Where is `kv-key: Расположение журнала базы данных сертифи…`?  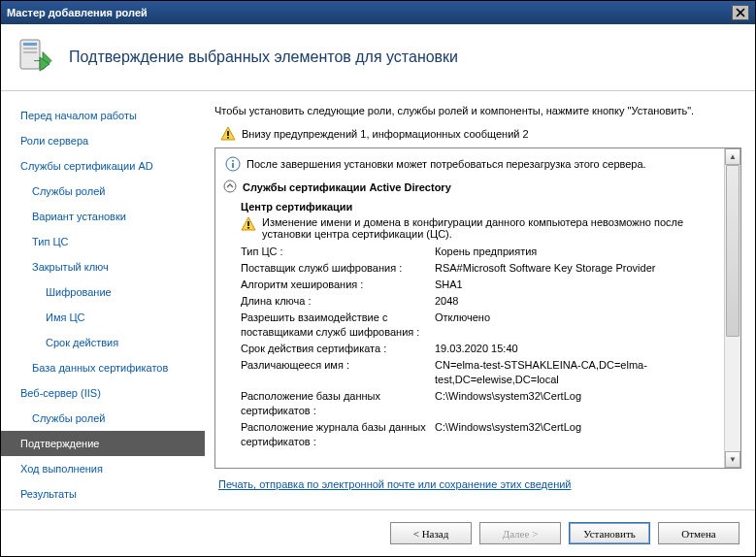 kv-key: Расположение журнала базы данных сертифи… is located at coordinates (338, 435).